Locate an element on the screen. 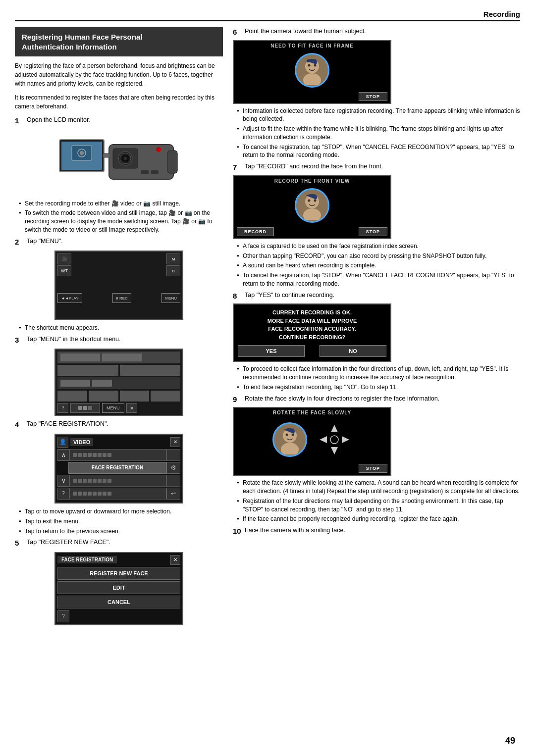 Image resolution: width=535 pixels, height=756 pixels. step-5-text: Tap "REGISTER NEW FACE". is located at coordinates (68, 543).